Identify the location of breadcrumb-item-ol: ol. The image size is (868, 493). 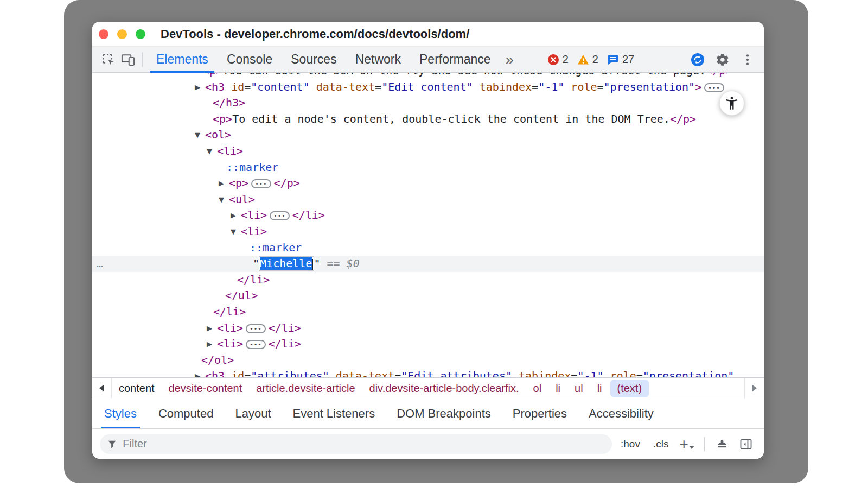
(538, 389).